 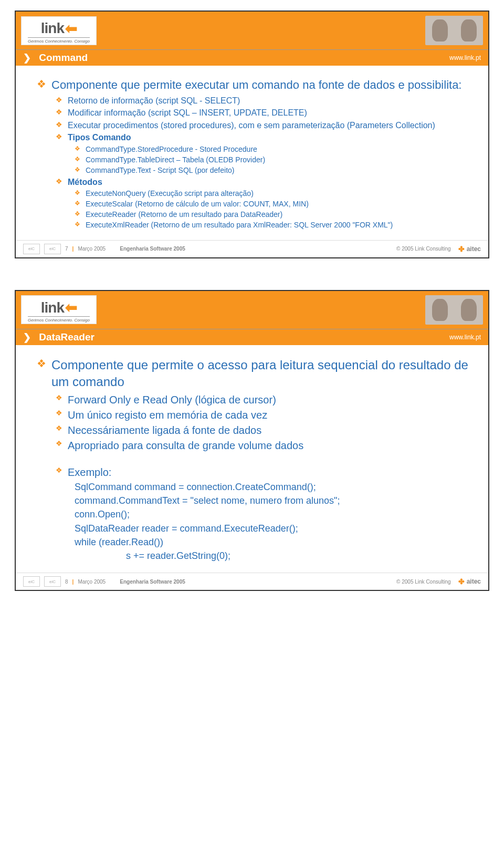 What do you see at coordinates (264, 400) in the screenshot?
I see `list-item: ❖Forward Only e Read Only (lógica de cur…` at bounding box center [264, 400].